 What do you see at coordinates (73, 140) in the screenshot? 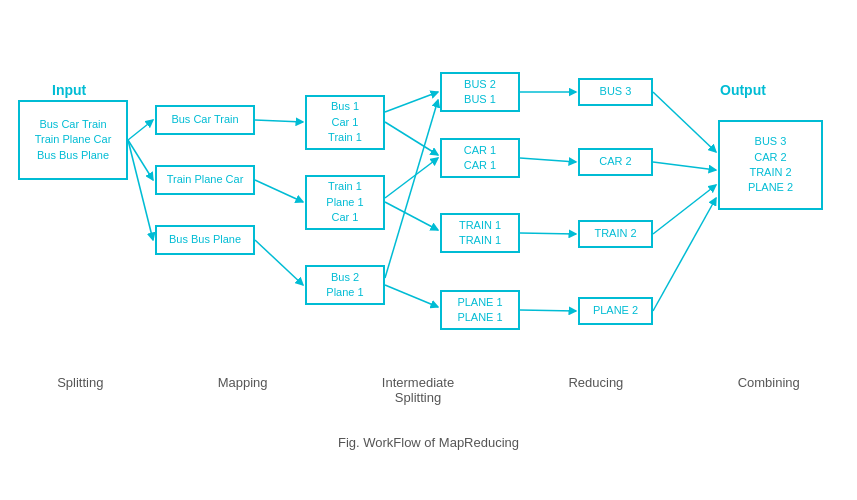
I see `input-box: Bus Car Train Train Plane Car Bus Bus Pl…` at bounding box center [73, 140].